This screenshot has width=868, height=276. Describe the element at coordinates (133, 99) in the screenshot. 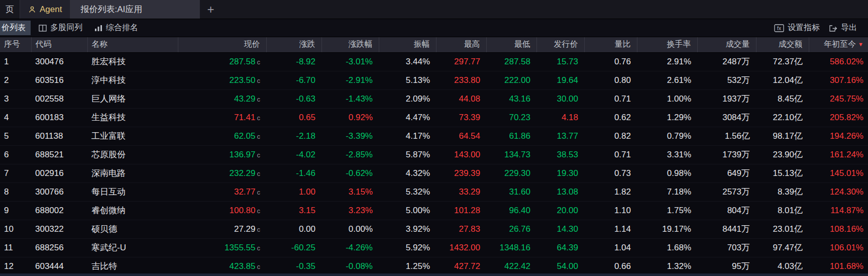

I see `cell-name: 巨人网络` at that location.